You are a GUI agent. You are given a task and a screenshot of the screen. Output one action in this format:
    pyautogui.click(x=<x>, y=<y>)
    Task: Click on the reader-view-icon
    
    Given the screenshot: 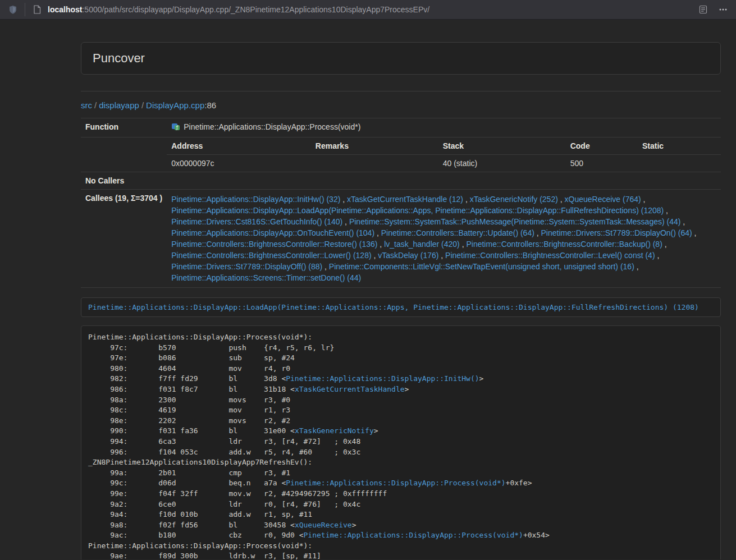 What is the action you would take?
    pyautogui.click(x=703, y=10)
    